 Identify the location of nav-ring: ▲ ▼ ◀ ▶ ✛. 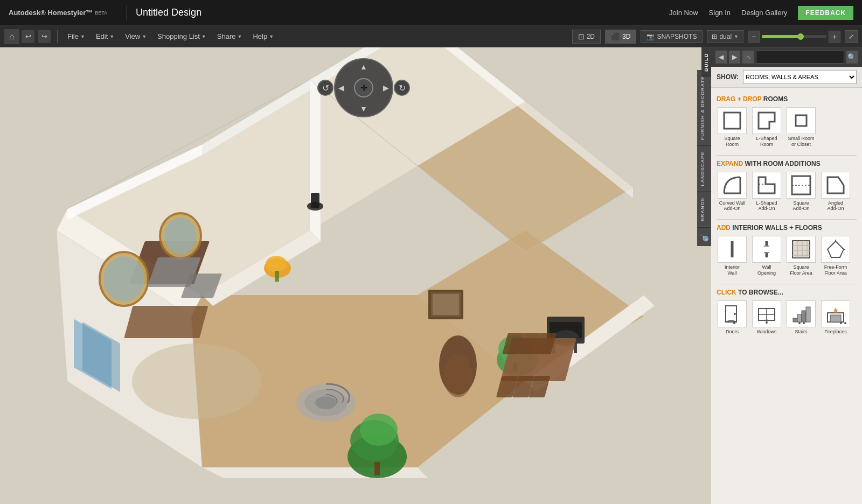
(364, 88).